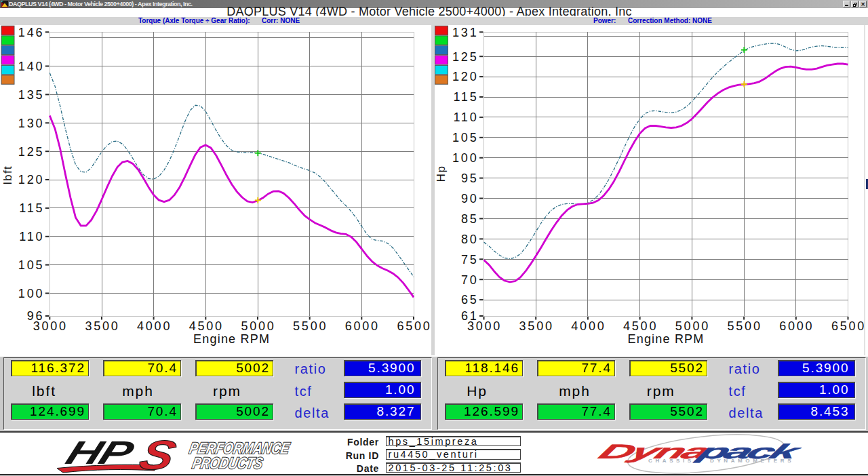 This screenshot has height=476, width=868. What do you see at coordinates (228, 463) in the screenshot?
I see `svg-text: PRODUCTS` at bounding box center [228, 463].